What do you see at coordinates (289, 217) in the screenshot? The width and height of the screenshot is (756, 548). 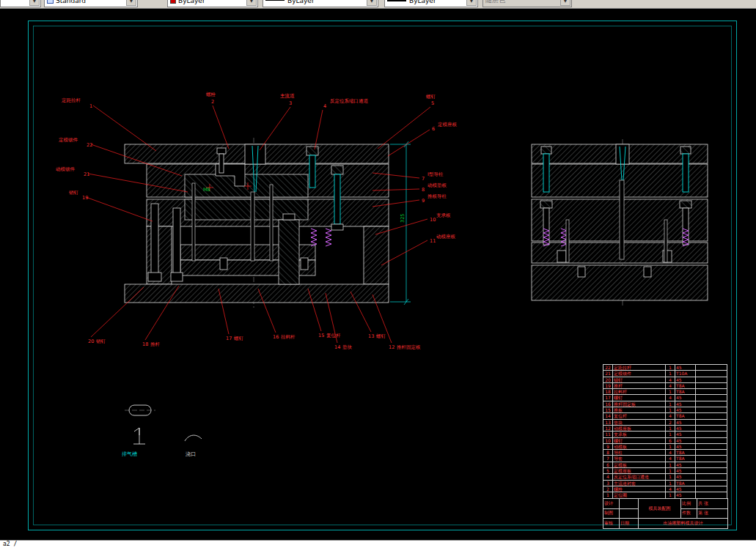 I see `support-pillar-cap` at bounding box center [289, 217].